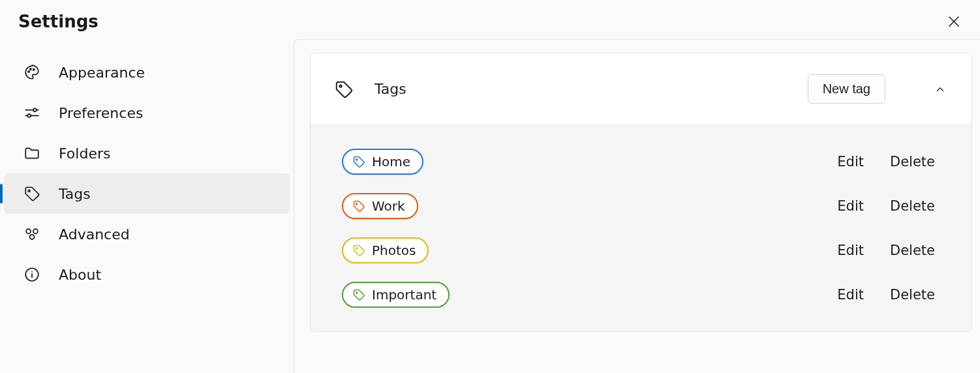  Describe the element at coordinates (940, 89) in the screenshot. I see `chevron-up-icon` at that location.